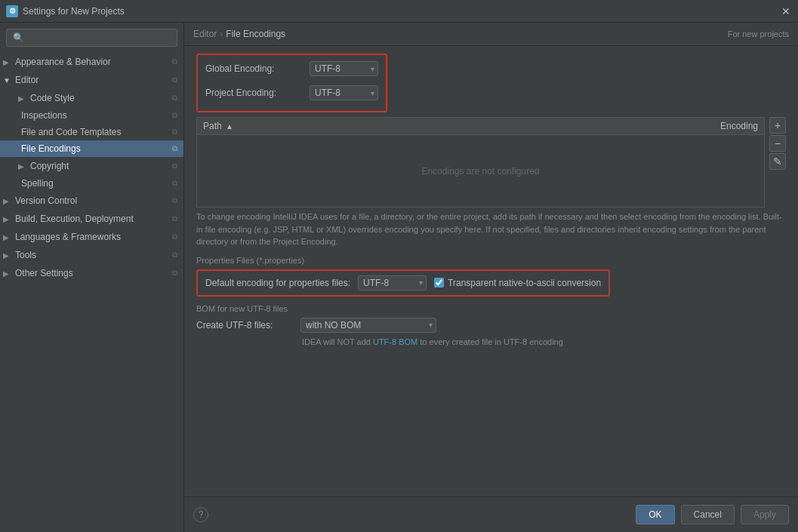 Image resolution: width=798 pixels, height=532 pixels. What do you see at coordinates (92, 237) in the screenshot?
I see `sidebar-item-languages: ▶ Languages & Frameworks ⧉` at bounding box center [92, 237].